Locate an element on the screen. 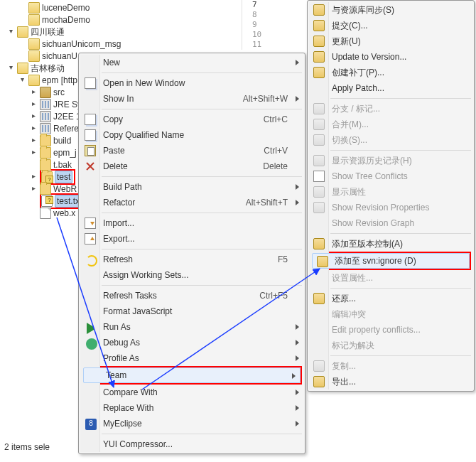  menu-item-label: Show In is located at coordinates (165, 99).